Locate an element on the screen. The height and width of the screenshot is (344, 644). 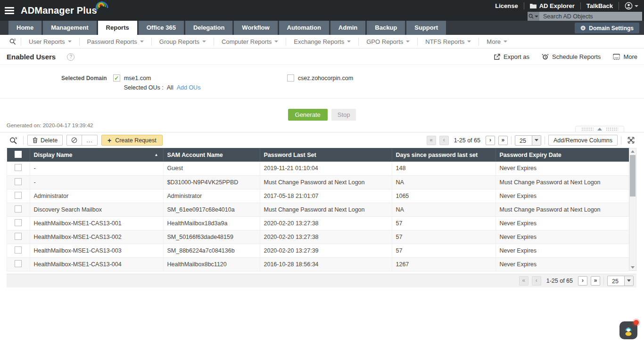
scroll-up-icon is located at coordinates (633, 152).